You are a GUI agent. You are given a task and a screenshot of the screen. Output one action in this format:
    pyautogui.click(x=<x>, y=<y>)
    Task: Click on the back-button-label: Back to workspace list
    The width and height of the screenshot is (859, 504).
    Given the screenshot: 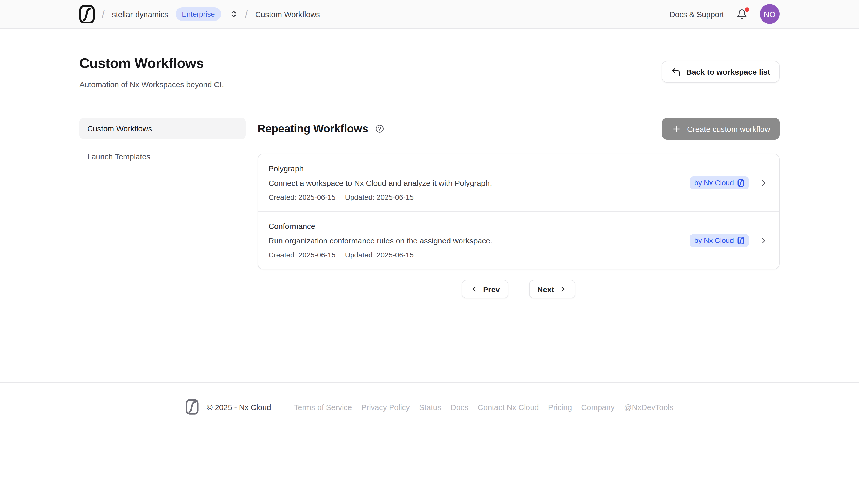 What is the action you would take?
    pyautogui.click(x=728, y=72)
    